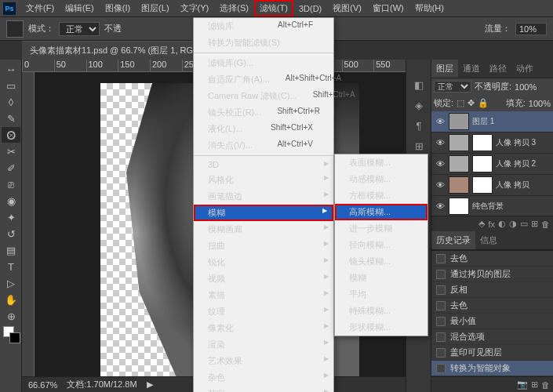 Image resolution: width=553 pixels, height=392 pixels. I want to click on tool-4: ⮿, so click(11, 135).